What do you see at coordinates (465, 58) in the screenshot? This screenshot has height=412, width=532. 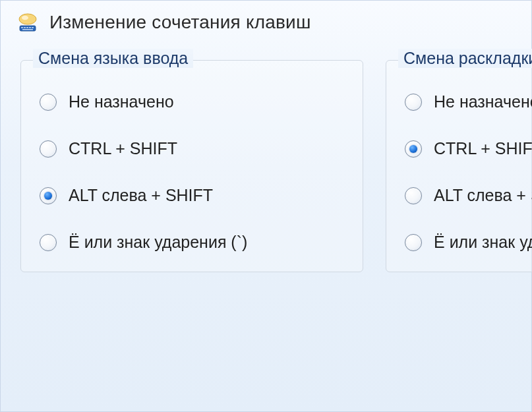 I see `group-legend: Смена раскладки клавиатуры` at bounding box center [465, 58].